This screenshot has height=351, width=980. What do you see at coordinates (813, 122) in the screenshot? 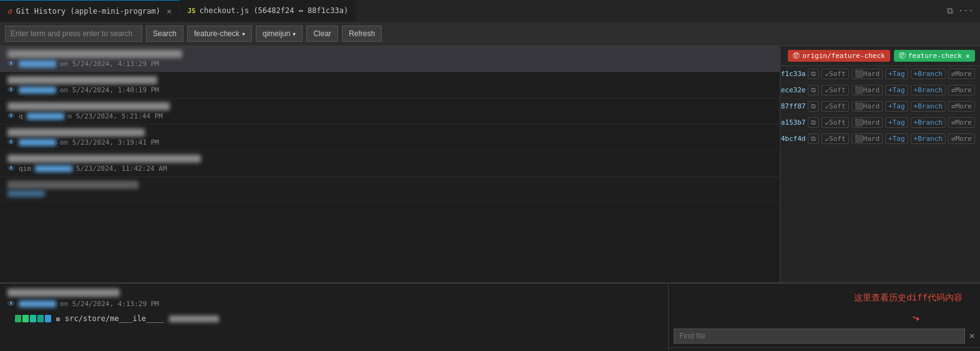
I see `copy-hash-4: ⧉` at bounding box center [813, 122].